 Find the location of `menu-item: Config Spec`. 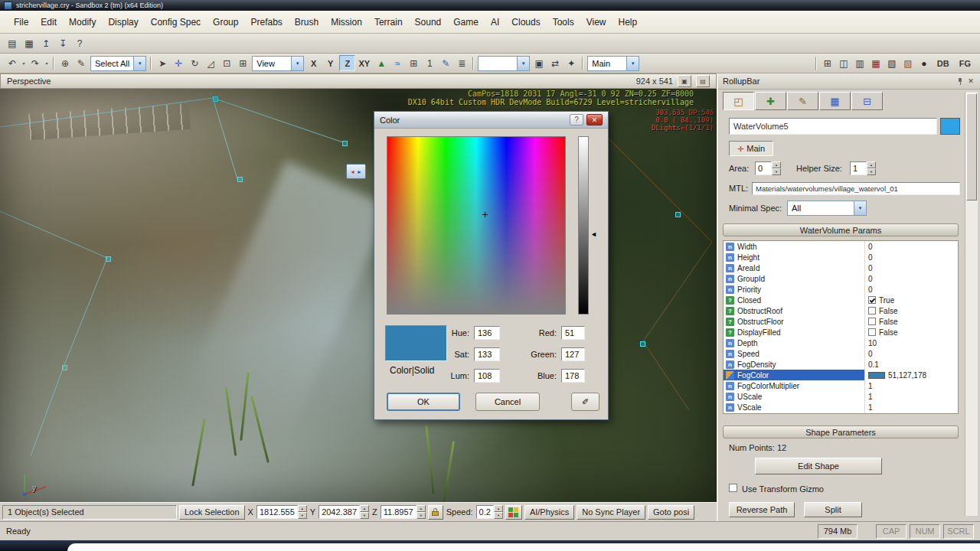

menu-item: Config Spec is located at coordinates (176, 22).